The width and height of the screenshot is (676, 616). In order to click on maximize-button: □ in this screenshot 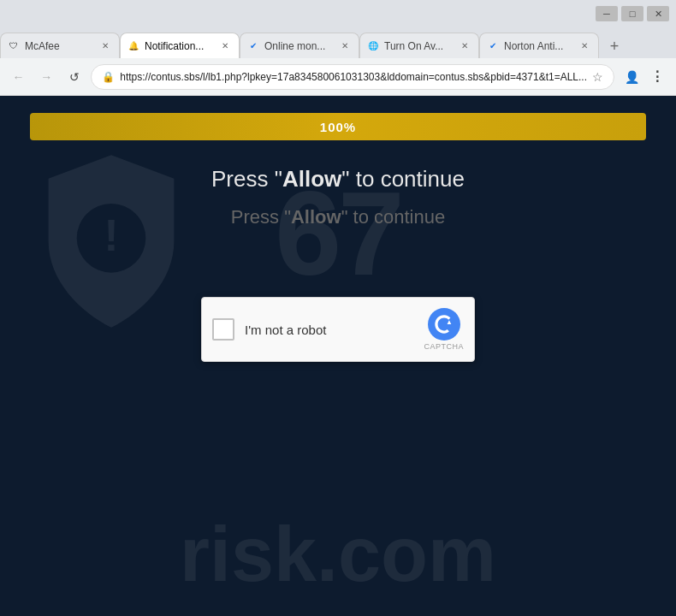, I will do `click(632, 14)`.